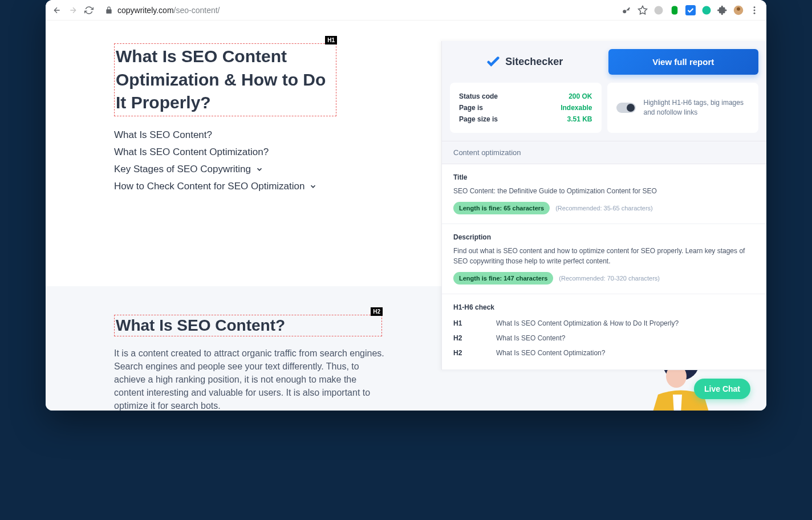 The image size is (812, 520). What do you see at coordinates (738, 10) in the screenshot?
I see `avatar-icon` at bounding box center [738, 10].